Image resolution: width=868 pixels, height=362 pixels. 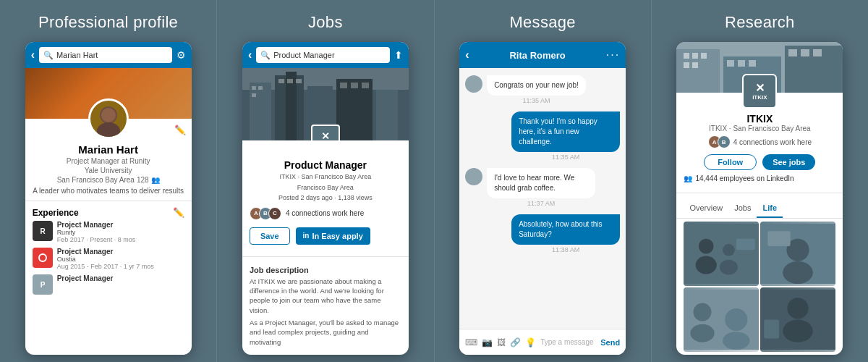 I want to click on company-connections: A B 4 connections work here, so click(x=760, y=142).